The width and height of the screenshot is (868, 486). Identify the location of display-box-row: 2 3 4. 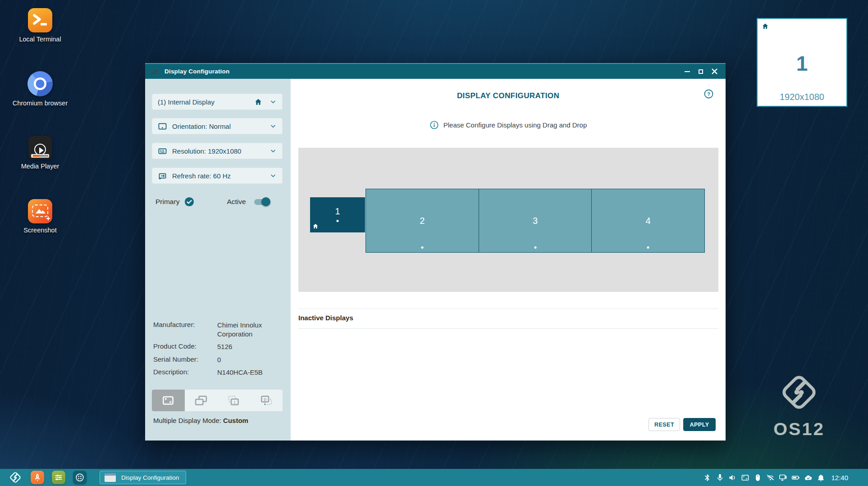
(535, 221).